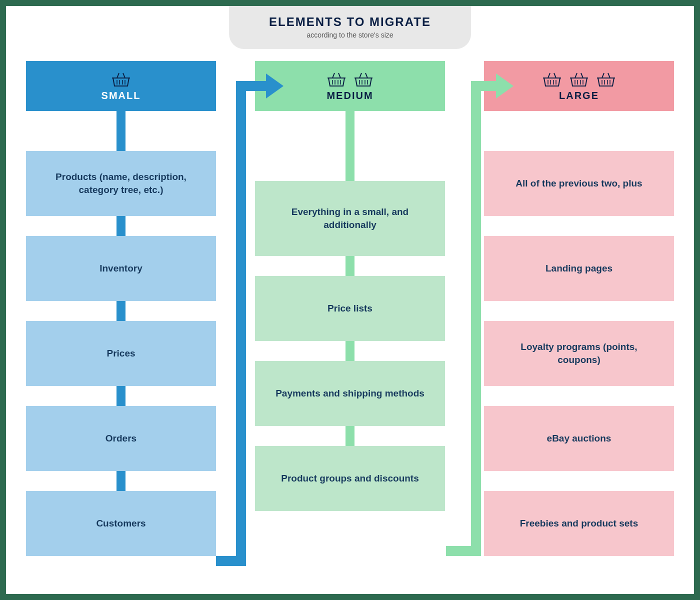 The height and width of the screenshot is (600, 700). What do you see at coordinates (350, 218) in the screenshot?
I see `medium-item: Everything in a small, and additionally` at bounding box center [350, 218].